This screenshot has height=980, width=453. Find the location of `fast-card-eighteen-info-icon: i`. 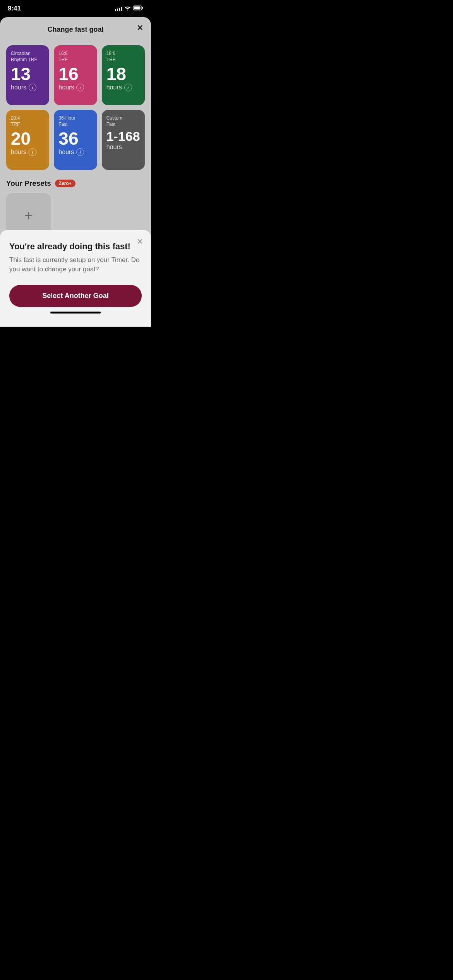

fast-card-eighteen-info-icon: i is located at coordinates (128, 87).